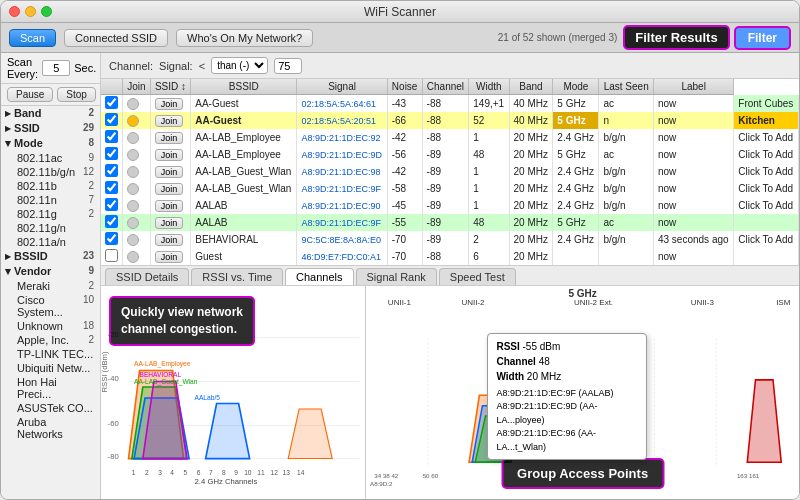 This screenshot has width=800, height=500. What do you see at coordinates (50, 306) in the screenshot?
I see `sidebar-item-cisco: Cisco System... 10` at bounding box center [50, 306].